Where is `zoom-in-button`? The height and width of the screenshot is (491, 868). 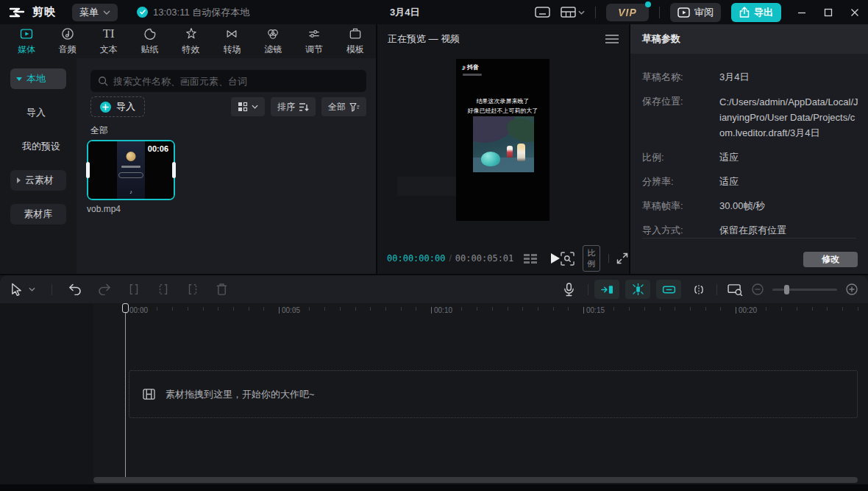 zoom-in-button is located at coordinates (852, 289).